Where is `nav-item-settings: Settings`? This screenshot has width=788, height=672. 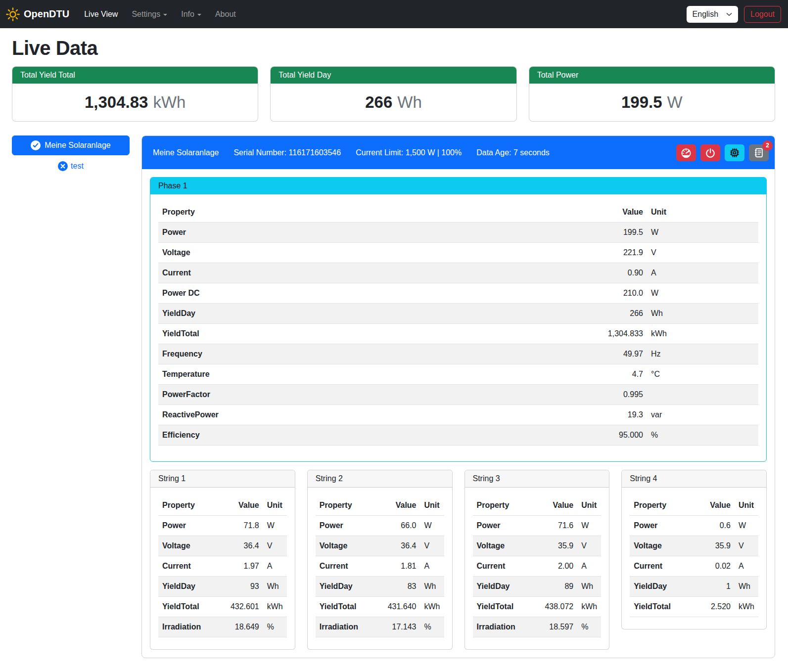 nav-item-settings: Settings is located at coordinates (149, 14).